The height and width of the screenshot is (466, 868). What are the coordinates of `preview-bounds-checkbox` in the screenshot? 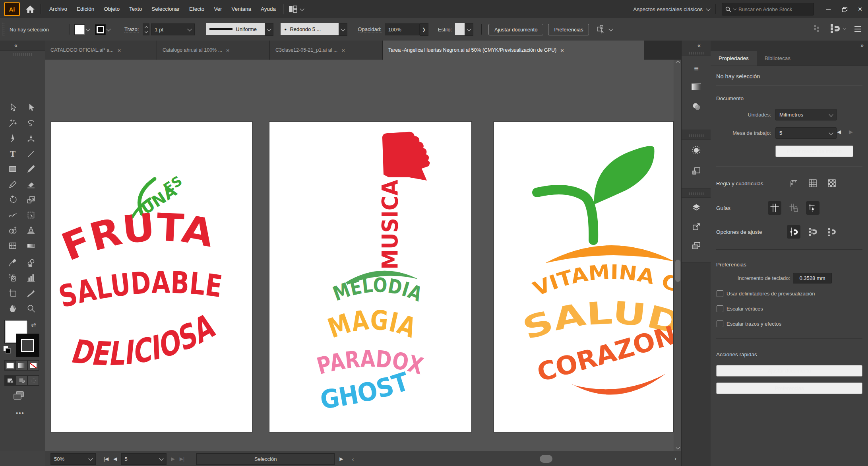 It's located at (720, 293).